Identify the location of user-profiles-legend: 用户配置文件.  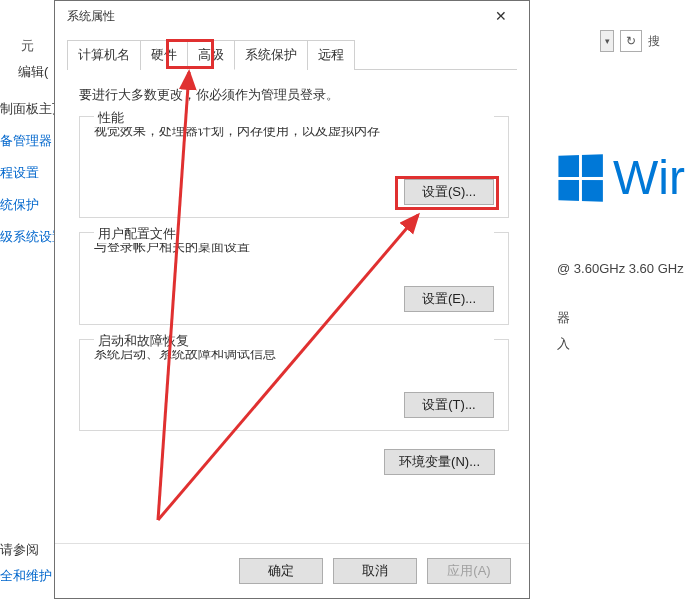
(294, 234).